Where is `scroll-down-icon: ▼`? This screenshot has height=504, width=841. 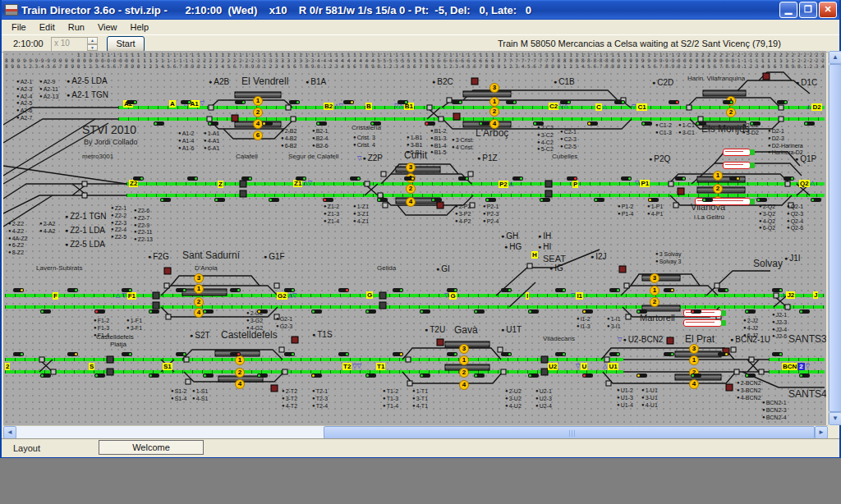 scroll-down-icon: ▼ is located at coordinates (834, 419).